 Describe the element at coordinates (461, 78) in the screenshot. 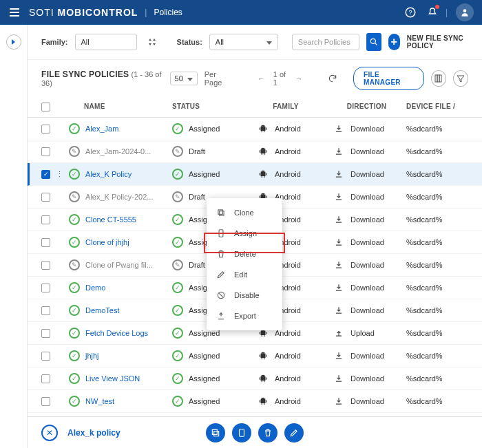

I see `filter-button` at that location.